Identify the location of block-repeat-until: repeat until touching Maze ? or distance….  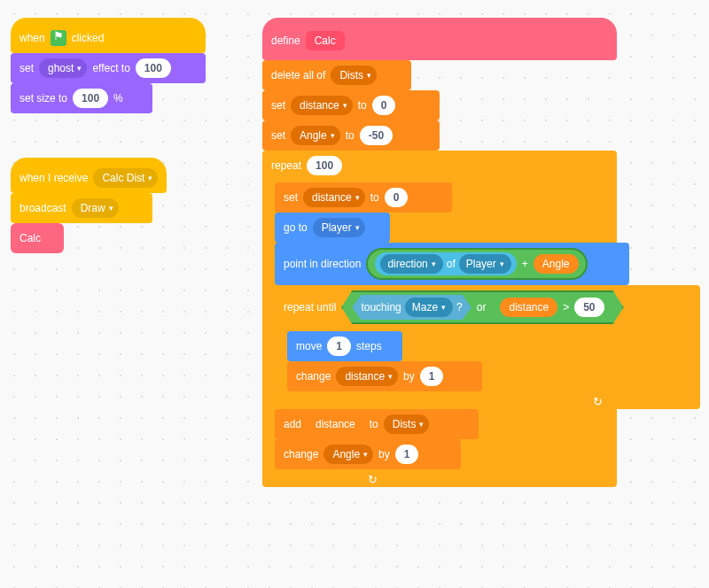
(487, 347).